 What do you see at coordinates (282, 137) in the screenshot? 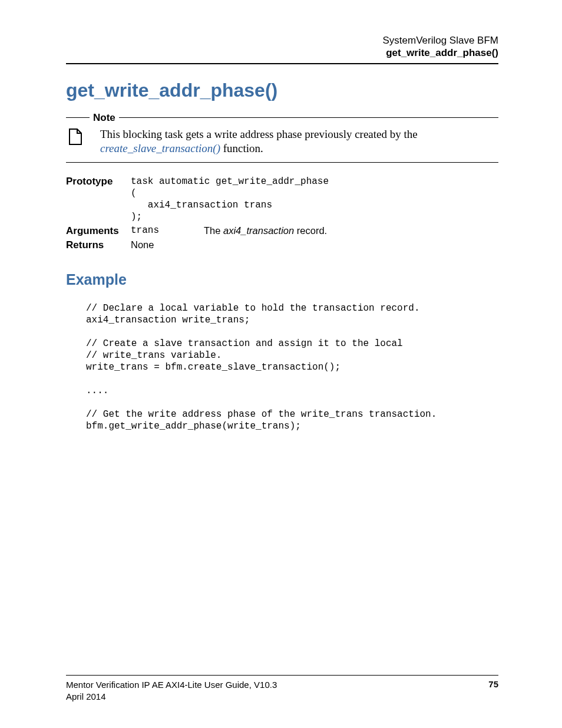
I see `note-block: Note This blocking task gets a write add…` at bounding box center [282, 137].